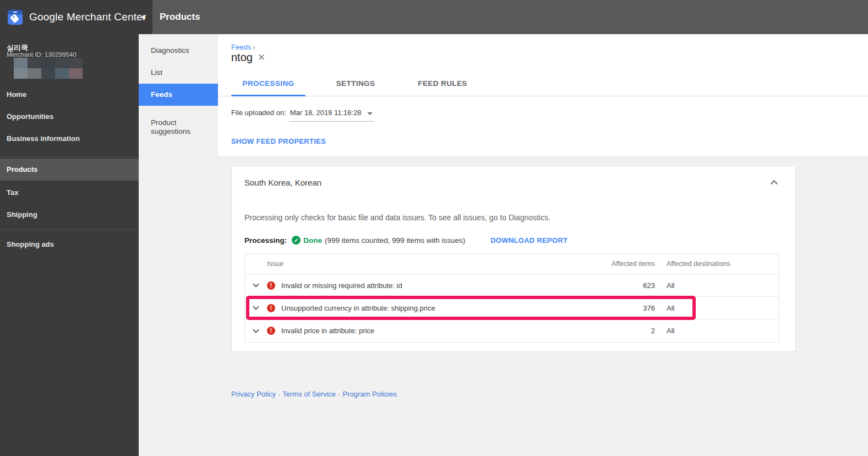  What do you see at coordinates (265, 240) in the screenshot?
I see `status-label: Processing:` at bounding box center [265, 240].